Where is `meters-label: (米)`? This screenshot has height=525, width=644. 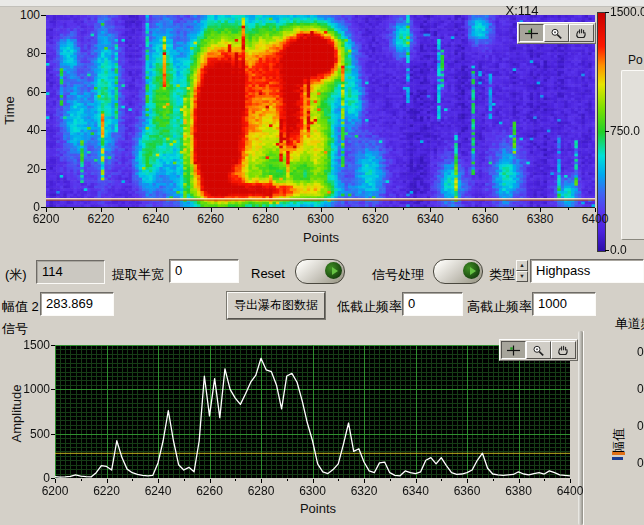 meters-label: (米) is located at coordinates (16, 275).